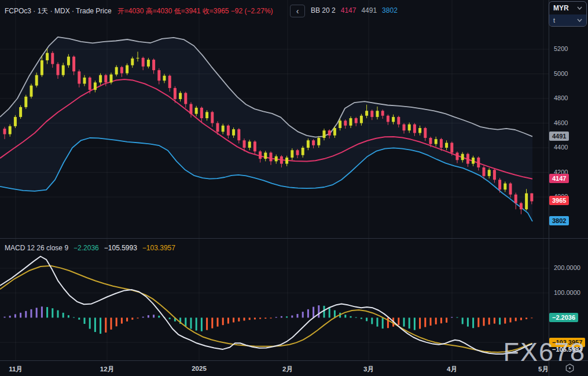 Image resolution: width=588 pixels, height=376 pixels. What do you see at coordinates (561, 8) in the screenshot?
I see `currency-value: MYR` at bounding box center [561, 8].